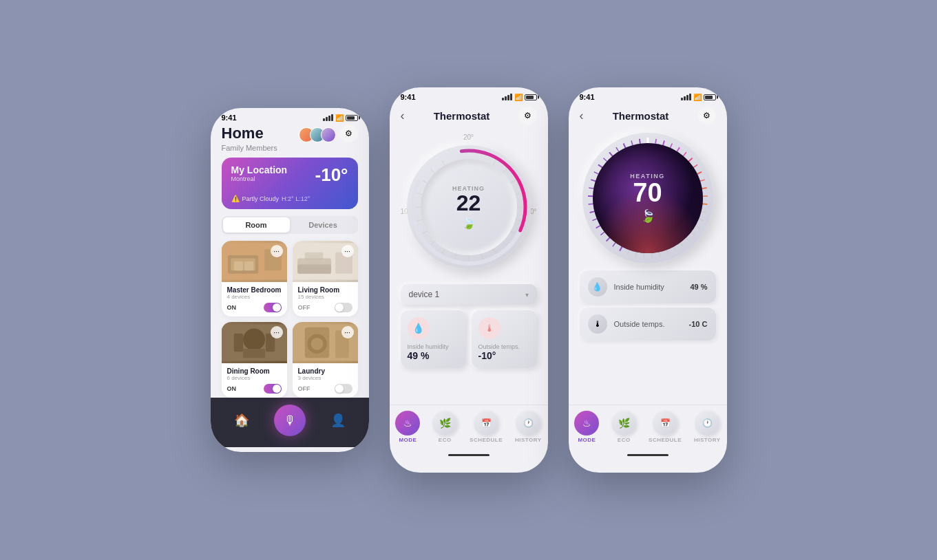 The height and width of the screenshot is (560, 937). Describe the element at coordinates (408, 423) in the screenshot. I see `mode-icon-wrap: ♨` at that location.